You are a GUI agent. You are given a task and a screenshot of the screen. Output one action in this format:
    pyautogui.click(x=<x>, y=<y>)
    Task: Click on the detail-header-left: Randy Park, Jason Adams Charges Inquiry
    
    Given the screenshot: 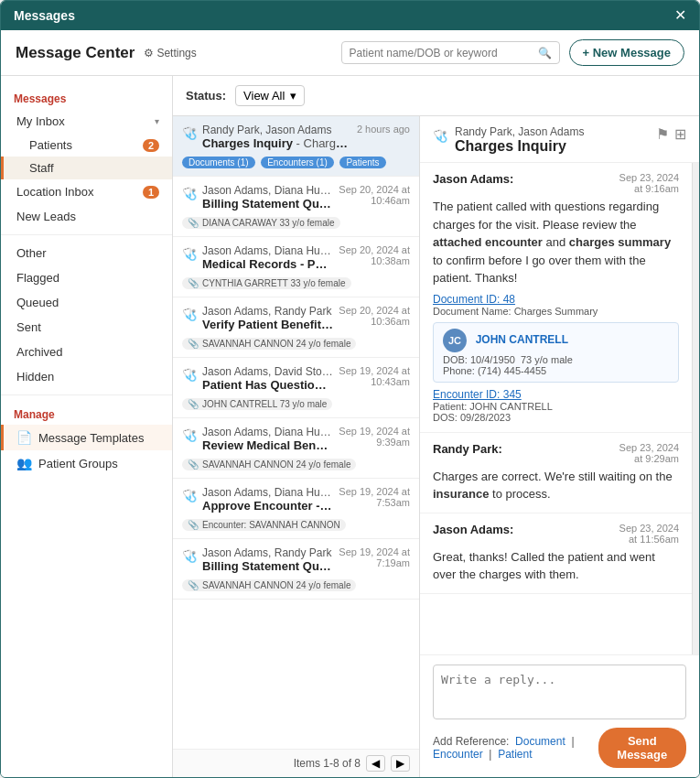 What is the action you would take?
    pyautogui.click(x=509, y=140)
    